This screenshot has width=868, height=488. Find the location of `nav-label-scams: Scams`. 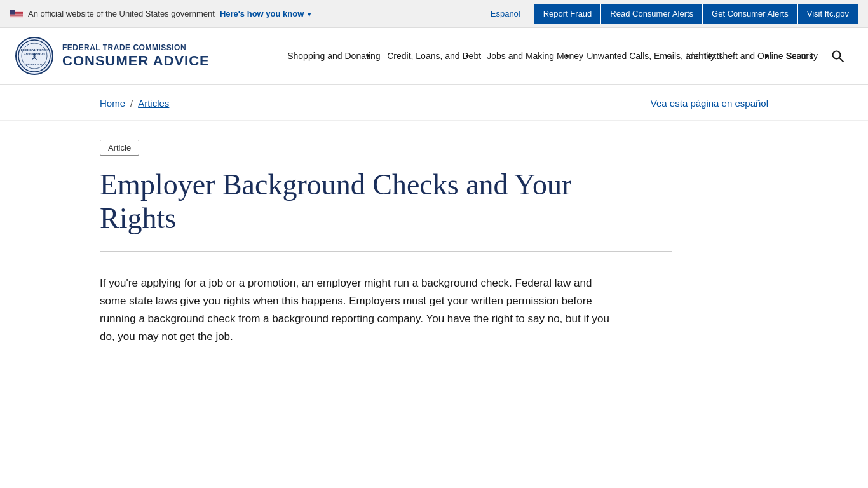

nav-label-scams: Scams is located at coordinates (799, 56).